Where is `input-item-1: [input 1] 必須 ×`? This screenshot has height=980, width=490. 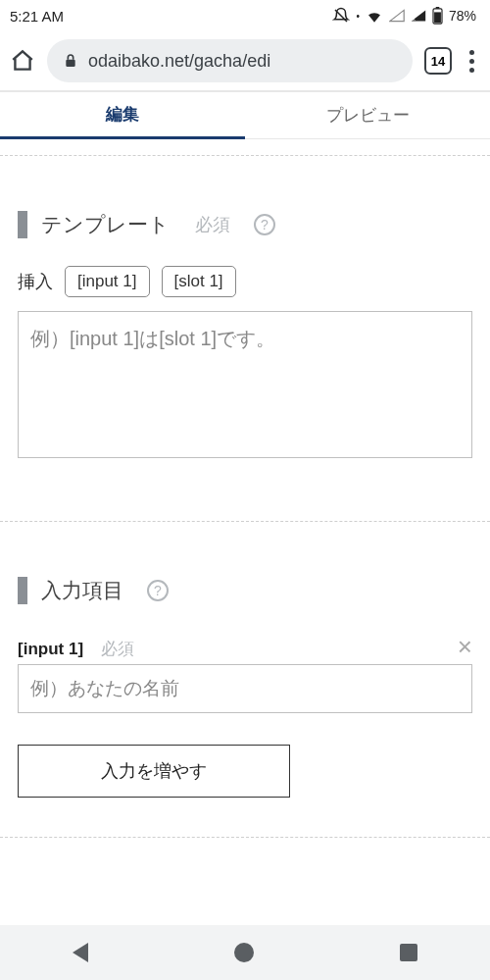
input-item-1: [input 1] 必須 × is located at coordinates (245, 675).